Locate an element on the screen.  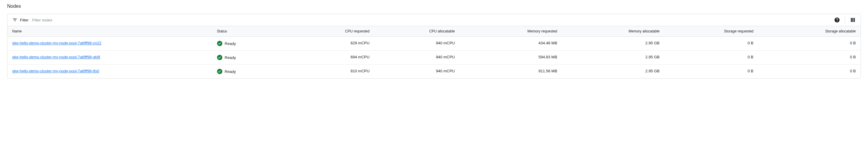
col-header-storage-requested: Storage requested is located at coordinates (711, 32).